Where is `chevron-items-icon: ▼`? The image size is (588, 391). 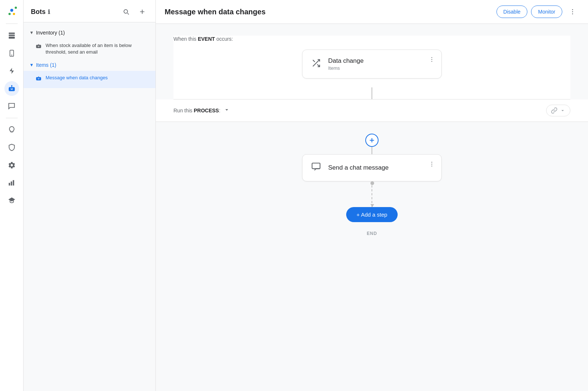 chevron-items-icon: ▼ is located at coordinates (32, 65).